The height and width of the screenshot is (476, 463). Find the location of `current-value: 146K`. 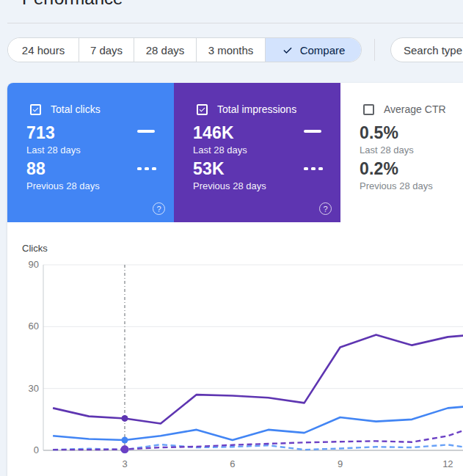

current-value: 146K is located at coordinates (214, 133).